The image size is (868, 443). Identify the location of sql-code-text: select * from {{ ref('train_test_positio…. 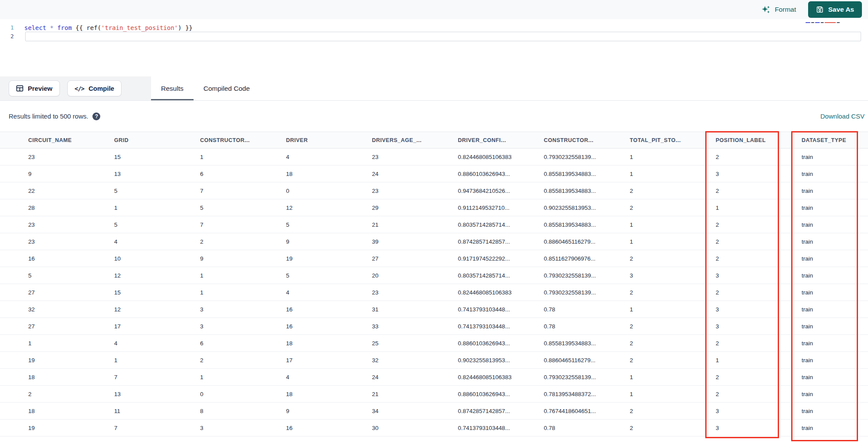
(108, 28).